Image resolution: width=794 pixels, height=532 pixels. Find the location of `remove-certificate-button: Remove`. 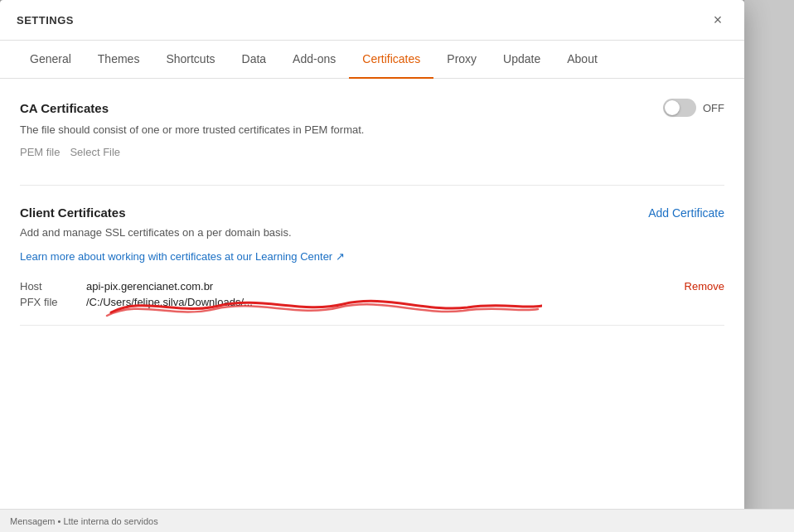

remove-certificate-button: Remove is located at coordinates (704, 287).